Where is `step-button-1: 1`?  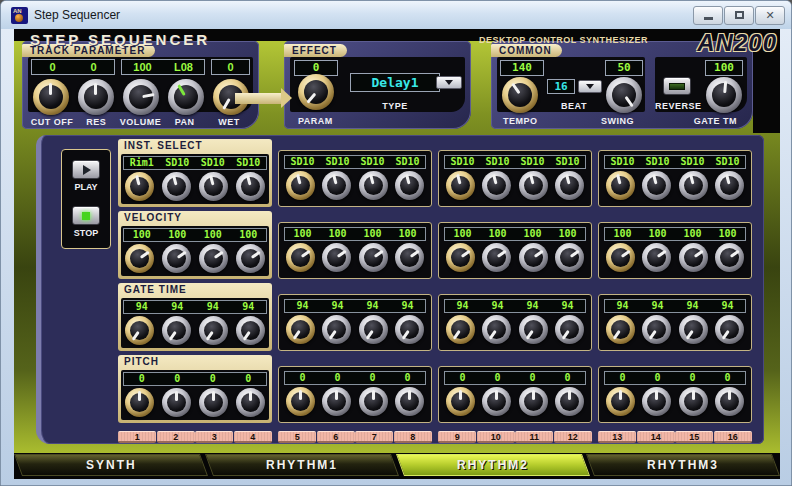 step-button-1: 1 is located at coordinates (137, 437).